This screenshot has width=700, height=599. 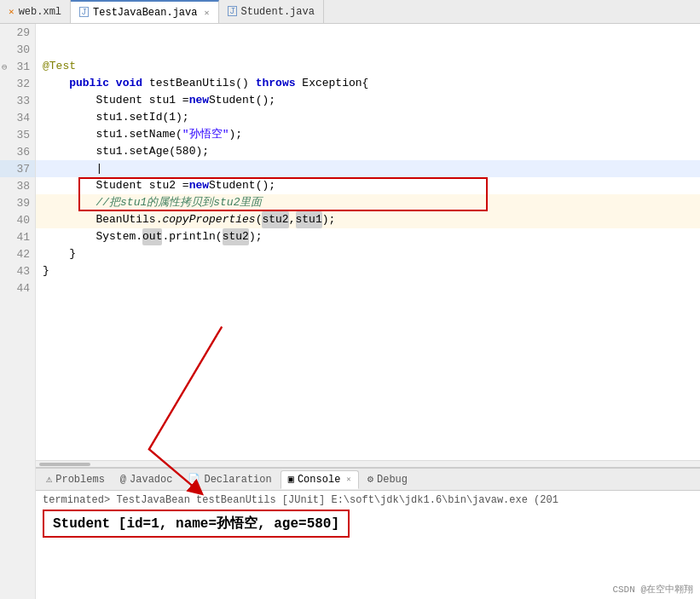 What do you see at coordinates (292, 220) in the screenshot?
I see `comma: ,` at bounding box center [292, 220].